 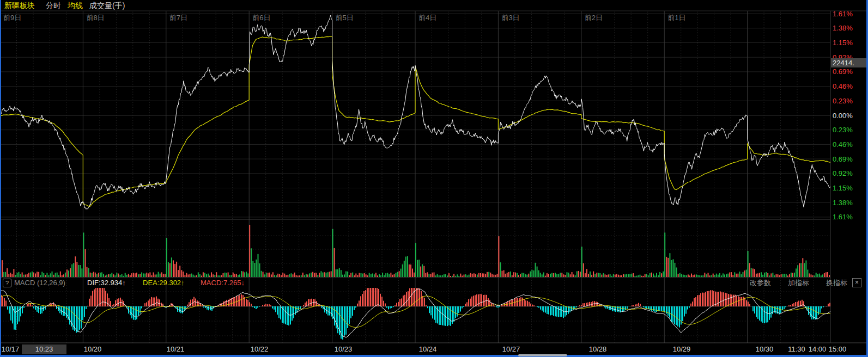 What do you see at coordinates (222, 283) in the screenshot?
I see `macd-value: MACD:7.265↓` at bounding box center [222, 283].